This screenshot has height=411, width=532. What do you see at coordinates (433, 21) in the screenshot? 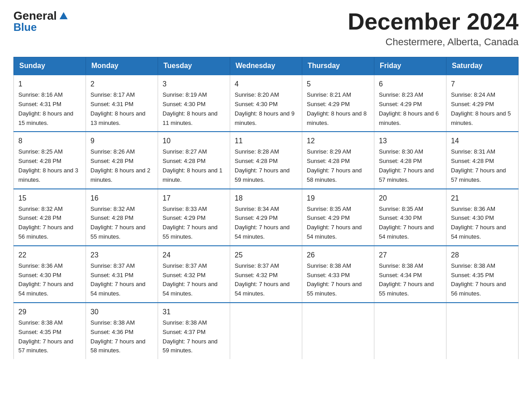
I see `month-title: December 2024` at bounding box center [433, 21].